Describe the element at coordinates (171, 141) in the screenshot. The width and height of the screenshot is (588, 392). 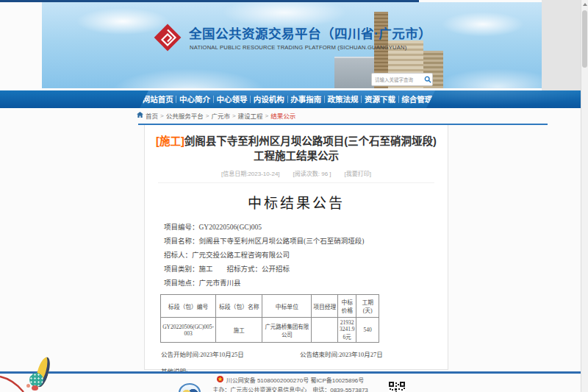
I see `category-tag: [施工]` at that location.